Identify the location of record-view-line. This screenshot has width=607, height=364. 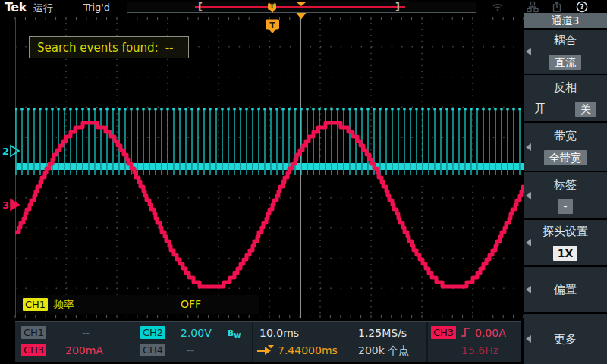
(300, 7).